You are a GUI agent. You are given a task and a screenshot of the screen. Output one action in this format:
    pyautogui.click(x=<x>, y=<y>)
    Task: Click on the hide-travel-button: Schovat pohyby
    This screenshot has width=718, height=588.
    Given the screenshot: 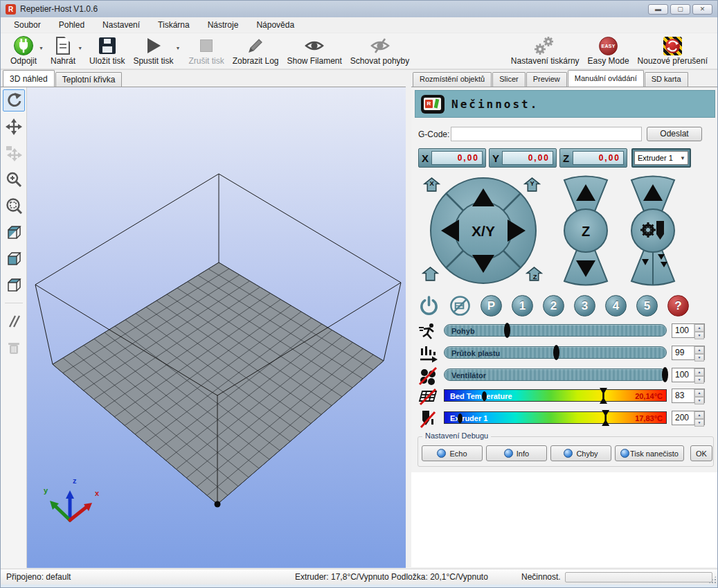 What is the action you would take?
    pyautogui.click(x=379, y=51)
    